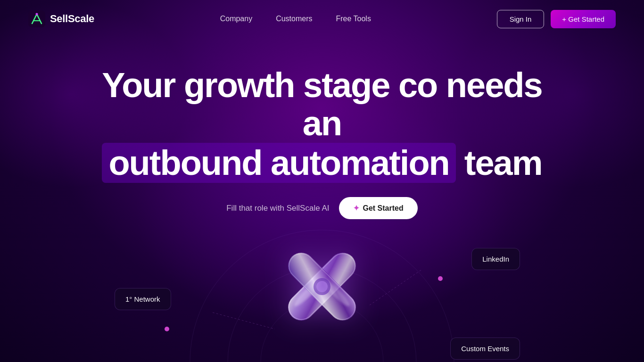 Image resolution: width=644 pixels, height=362 pixels. What do you see at coordinates (322, 19) in the screenshot?
I see `navbar: SellScale Company Customers Free Tools S…` at bounding box center [322, 19].